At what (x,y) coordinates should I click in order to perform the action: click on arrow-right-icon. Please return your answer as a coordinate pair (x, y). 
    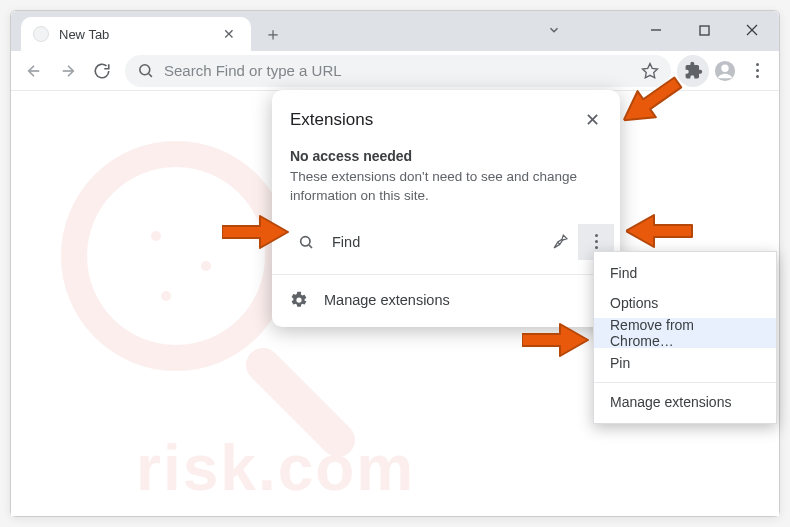
    Looking at the image, I should click on (68, 71).